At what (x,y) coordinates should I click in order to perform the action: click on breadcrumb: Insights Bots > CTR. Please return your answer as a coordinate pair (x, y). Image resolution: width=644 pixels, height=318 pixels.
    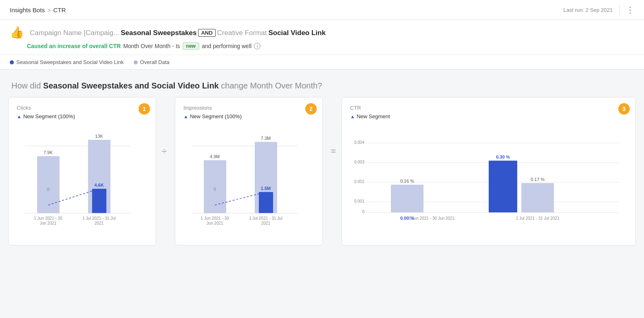
    Looking at the image, I should click on (37, 10).